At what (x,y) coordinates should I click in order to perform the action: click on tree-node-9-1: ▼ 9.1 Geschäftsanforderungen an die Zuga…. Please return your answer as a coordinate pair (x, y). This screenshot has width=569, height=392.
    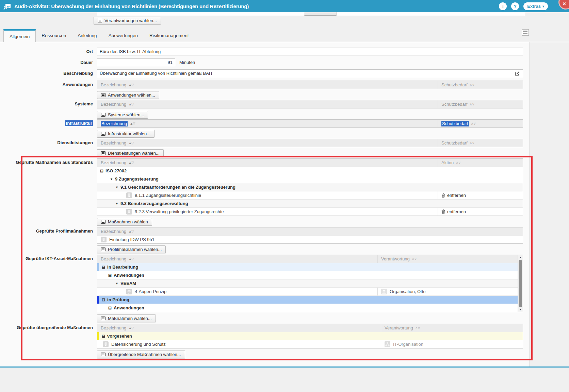
    Looking at the image, I should click on (310, 187).